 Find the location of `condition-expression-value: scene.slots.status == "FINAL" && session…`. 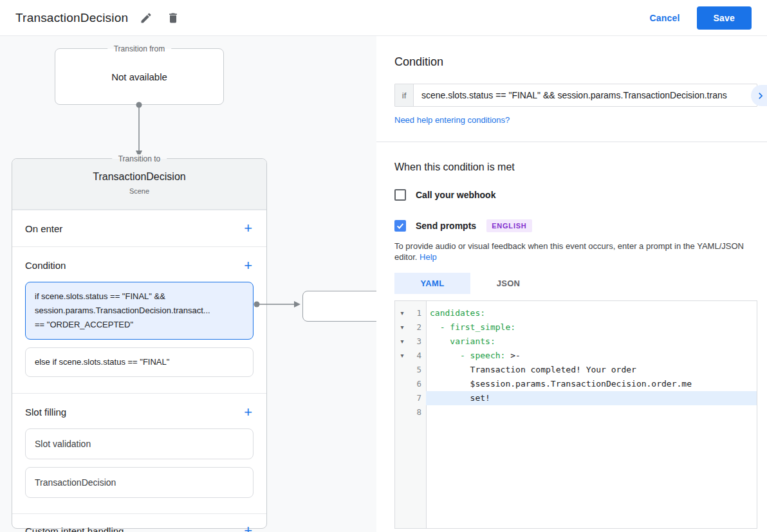

condition-expression-value: scene.slots.status == "FINAL" && session… is located at coordinates (586, 95).